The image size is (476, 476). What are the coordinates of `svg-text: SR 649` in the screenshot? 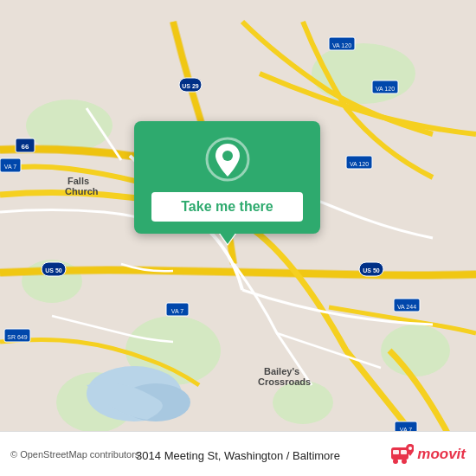 It's located at (17, 338).